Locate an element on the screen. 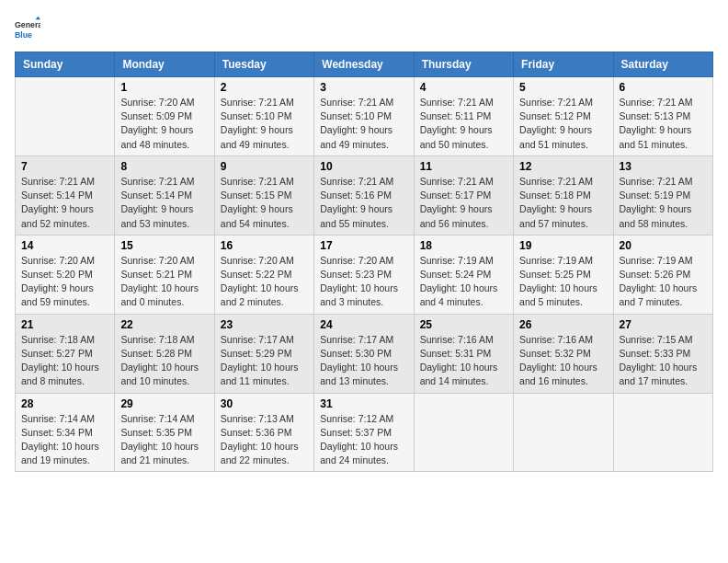  day-number: 1 is located at coordinates (164, 87).